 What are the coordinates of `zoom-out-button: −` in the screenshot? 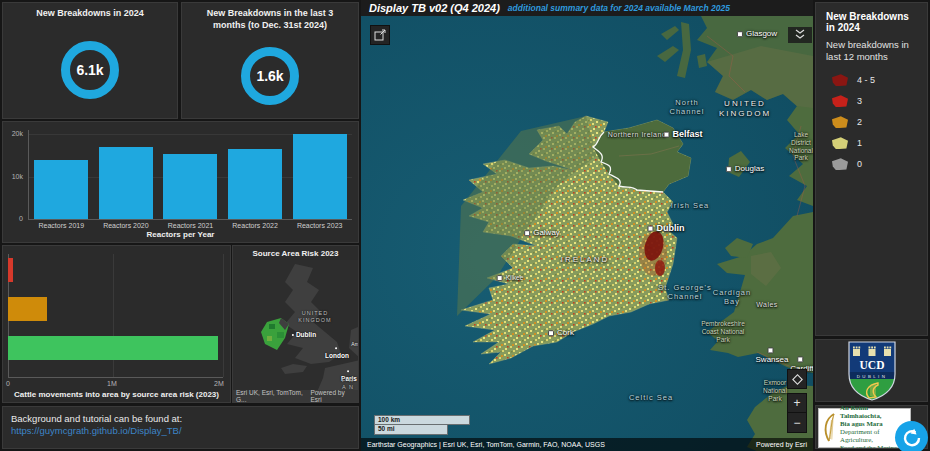 It's located at (797, 423).